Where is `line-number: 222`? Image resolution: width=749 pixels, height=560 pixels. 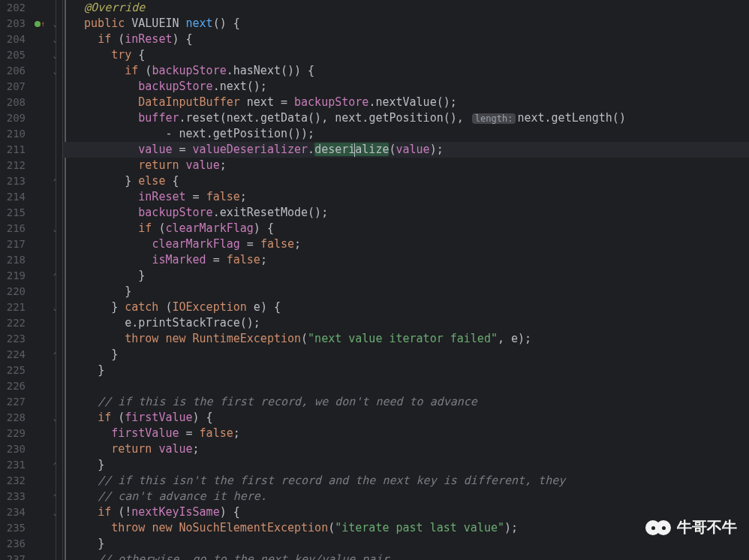
line-number: 222 is located at coordinates (13, 323).